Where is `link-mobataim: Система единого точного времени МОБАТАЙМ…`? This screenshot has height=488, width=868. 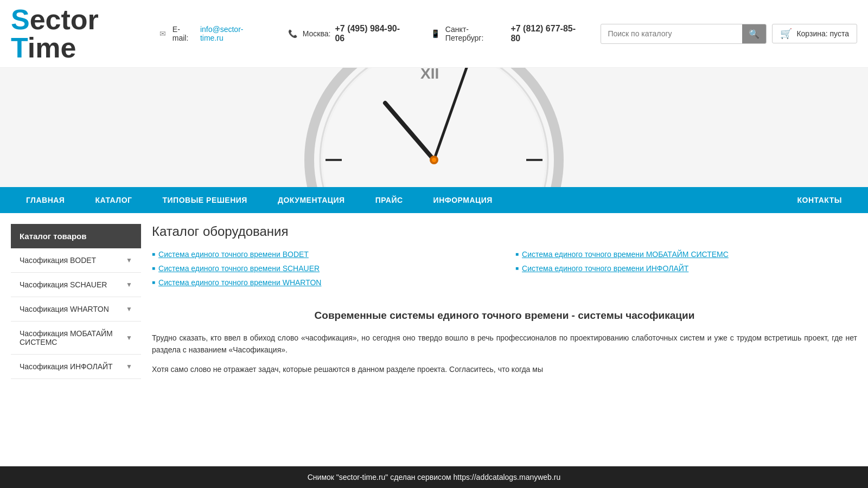
link-mobataim: Система единого точного времени МОБАТАЙМ… is located at coordinates (625, 254).